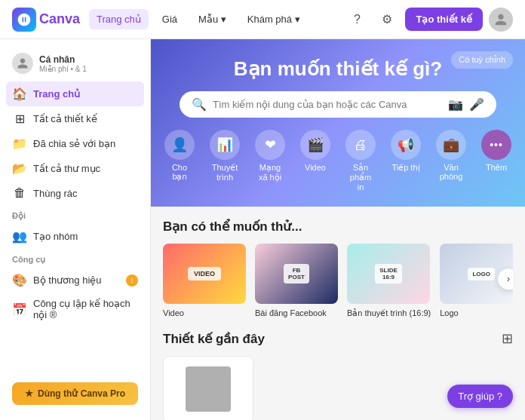 This screenshot has width=525, height=420. I want to click on hero-cat-video-label: Video, so click(315, 167).